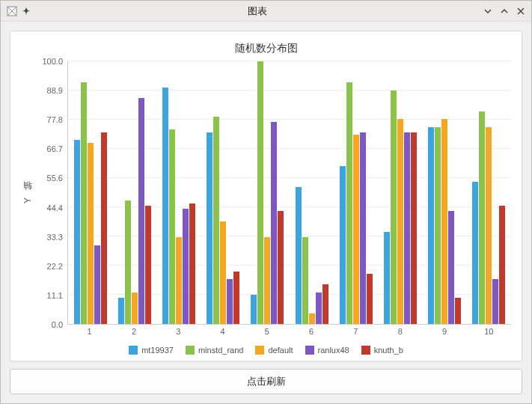 Image resolution: width=532 pixels, height=404 pixels. Describe the element at coordinates (55, 266) in the screenshot. I see `y-tick: 22.2` at that location.